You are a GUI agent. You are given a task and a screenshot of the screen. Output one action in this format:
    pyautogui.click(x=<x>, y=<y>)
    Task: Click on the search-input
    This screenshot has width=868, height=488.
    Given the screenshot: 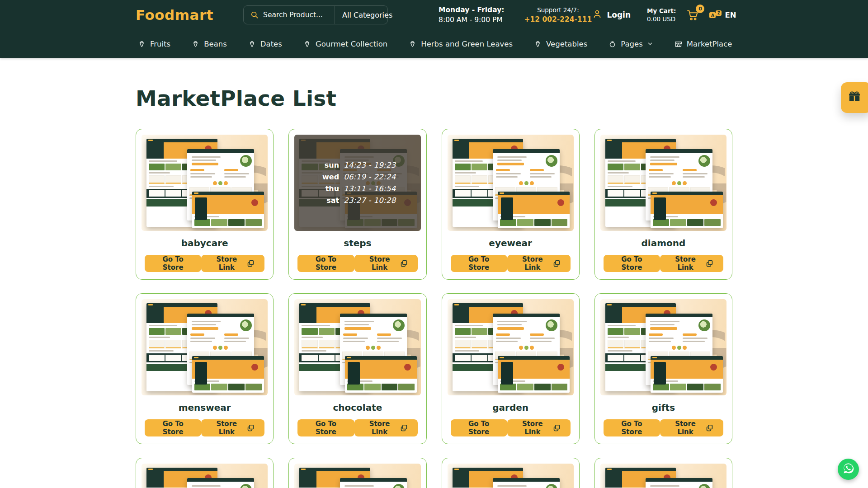 What is the action you would take?
    pyautogui.click(x=299, y=15)
    